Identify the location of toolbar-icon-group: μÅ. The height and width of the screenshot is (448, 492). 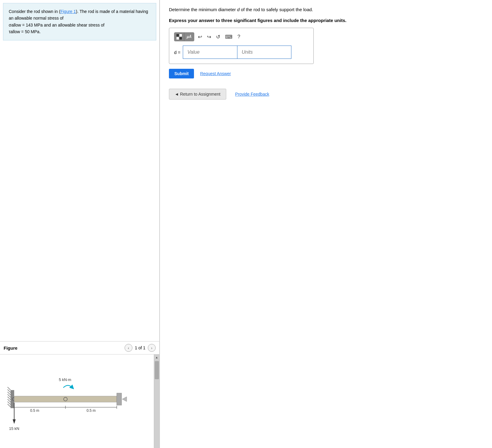
(184, 37).